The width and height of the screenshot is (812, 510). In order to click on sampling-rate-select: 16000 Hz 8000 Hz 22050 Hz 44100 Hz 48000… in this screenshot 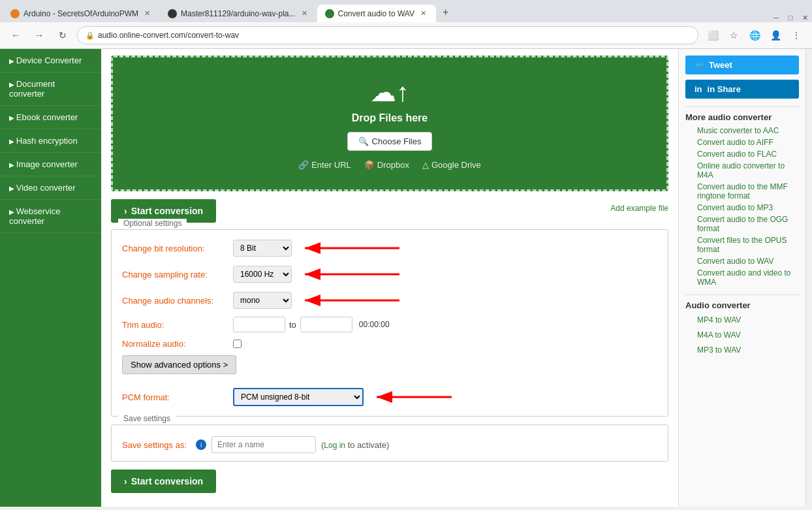, I will do `click(262, 274)`.